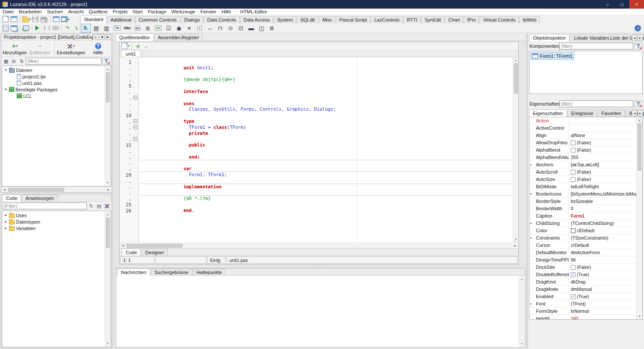 The width and height of the screenshot is (644, 349). Describe the element at coordinates (134, 37) in the screenshot. I see `tab-quelltexteditor: Quelltexteditor` at that location.